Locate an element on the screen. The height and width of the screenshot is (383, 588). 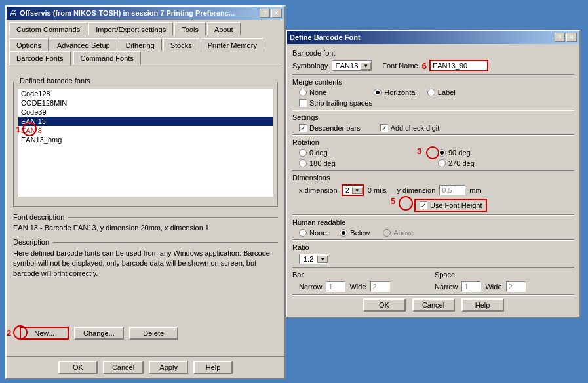
list-item-code39: Code39 is located at coordinates (146, 112).